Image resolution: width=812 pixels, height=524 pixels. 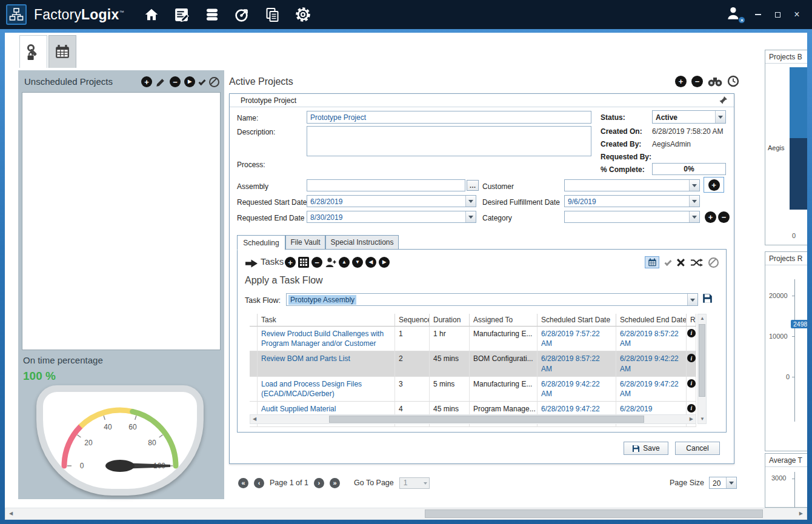 What do you see at coordinates (326, 320) in the screenshot?
I see `col-task: Task` at bounding box center [326, 320].